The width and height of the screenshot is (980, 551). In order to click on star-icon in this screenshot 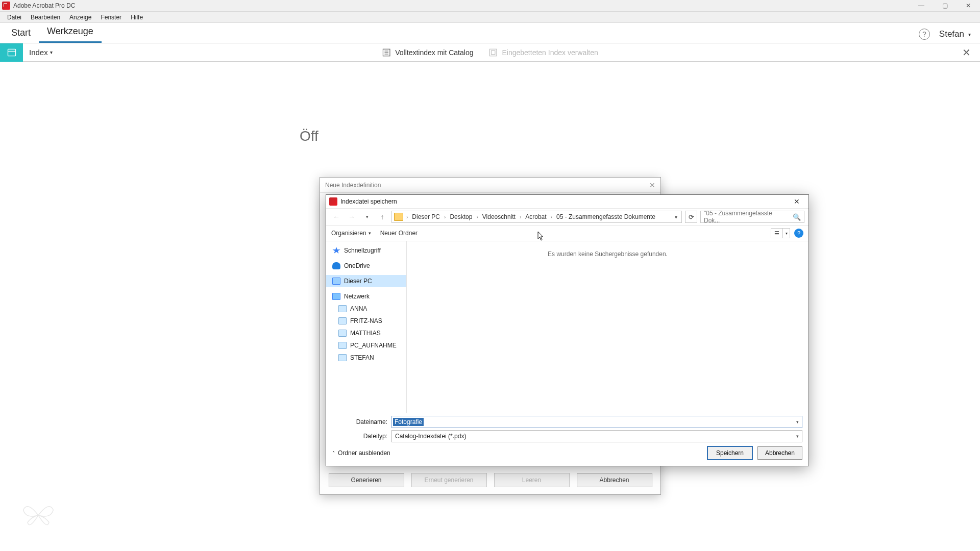, I will do `click(336, 251)`.